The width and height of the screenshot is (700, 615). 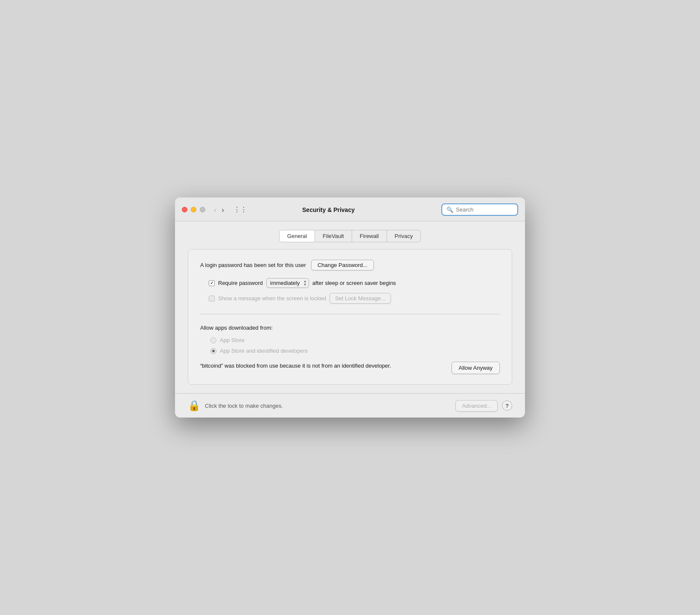 What do you see at coordinates (288, 283) in the screenshot?
I see `immediately-dropdown: immediately 5 seconds 1 minute 5 minutes…` at bounding box center [288, 283].